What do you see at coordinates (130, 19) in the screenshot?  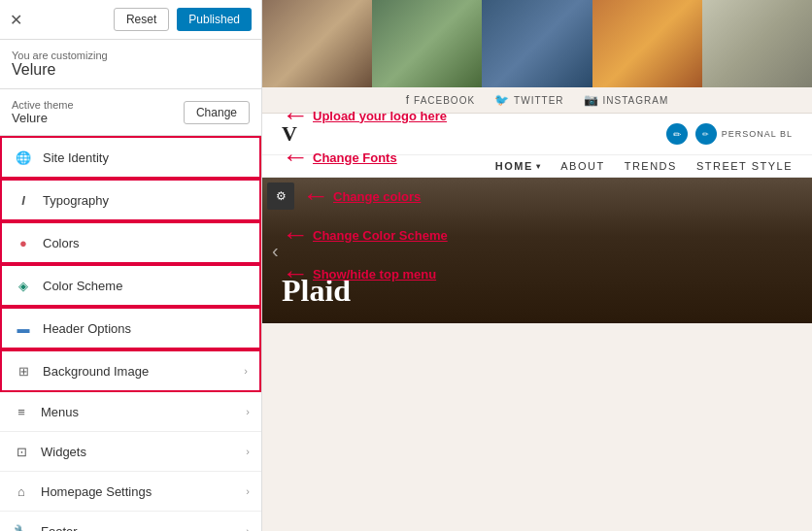 I see `top-bar: ✕ Reset Published` at bounding box center [130, 19].